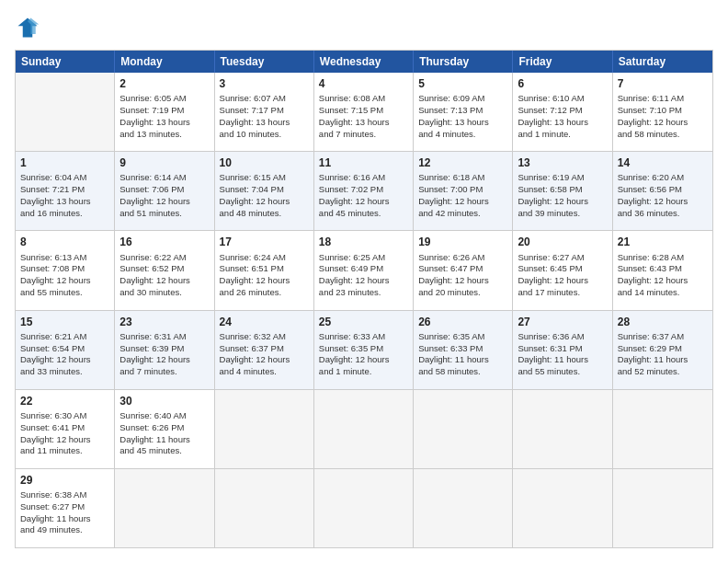 Image resolution: width=728 pixels, height=563 pixels. Describe the element at coordinates (65, 270) in the screenshot. I see `calendar-cell-r2-c0: 8Sunrise: 6:13 AMSunset: 7:08 PMDaylight…` at that location.